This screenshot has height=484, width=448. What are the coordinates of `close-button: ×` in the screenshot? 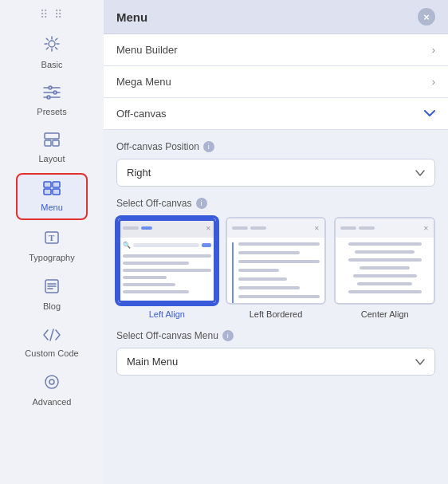 It's located at (426, 17).